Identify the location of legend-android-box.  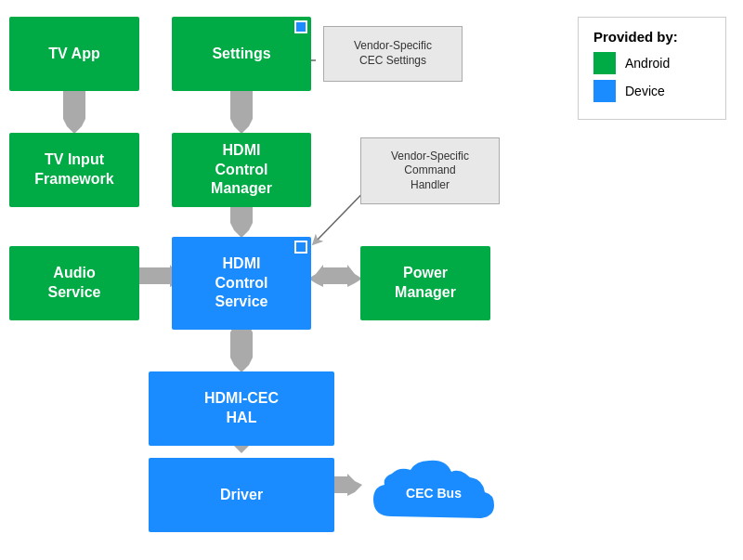
(605, 63).